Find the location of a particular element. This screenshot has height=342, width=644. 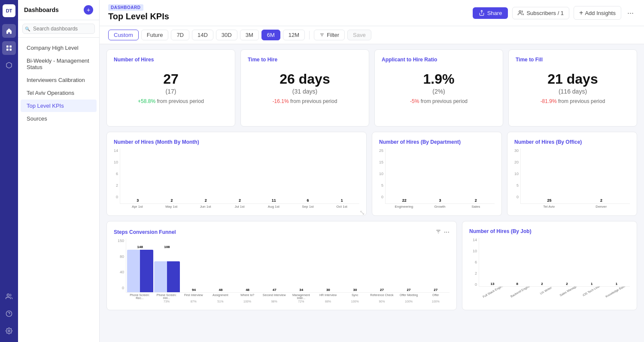

filter-12m-button: 12M is located at coordinates (294, 35).